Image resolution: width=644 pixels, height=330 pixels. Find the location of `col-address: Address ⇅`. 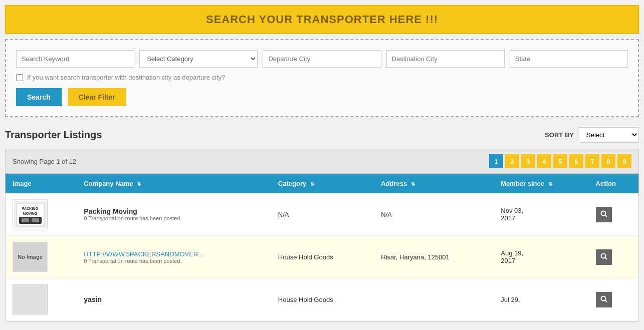

col-address: Address ⇅ is located at coordinates (434, 183).